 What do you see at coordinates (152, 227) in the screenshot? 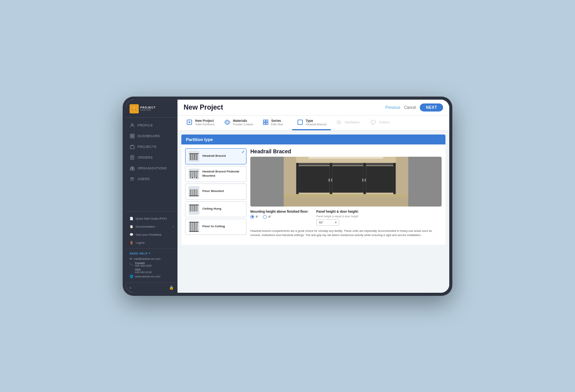
I see `documentation-action: 📋 Documentation ›` at bounding box center [152, 227].